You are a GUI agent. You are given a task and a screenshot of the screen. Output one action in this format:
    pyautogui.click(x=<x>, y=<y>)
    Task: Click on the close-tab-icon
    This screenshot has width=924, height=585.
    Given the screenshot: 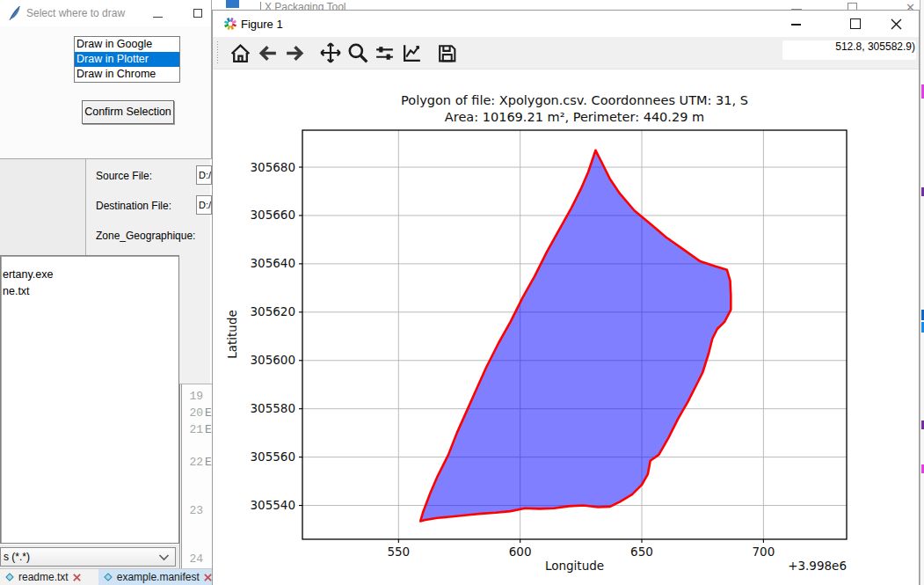 What is the action you would take?
    pyautogui.click(x=77, y=577)
    